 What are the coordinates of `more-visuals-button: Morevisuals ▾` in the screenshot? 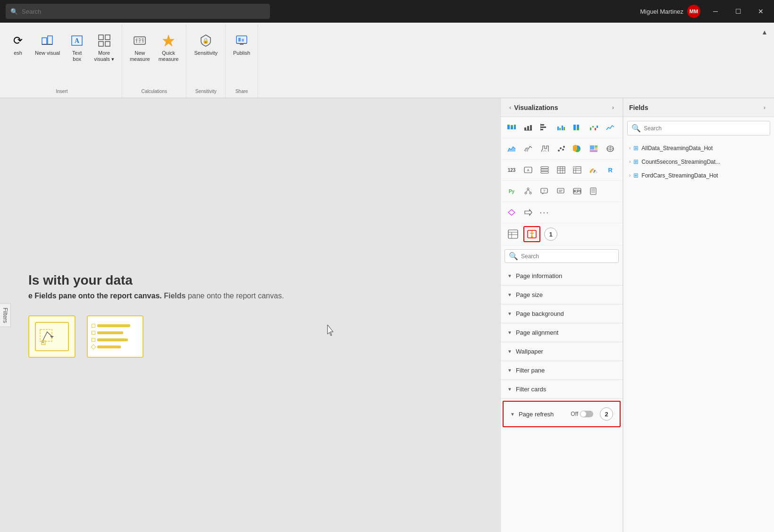 It's located at (104, 48).